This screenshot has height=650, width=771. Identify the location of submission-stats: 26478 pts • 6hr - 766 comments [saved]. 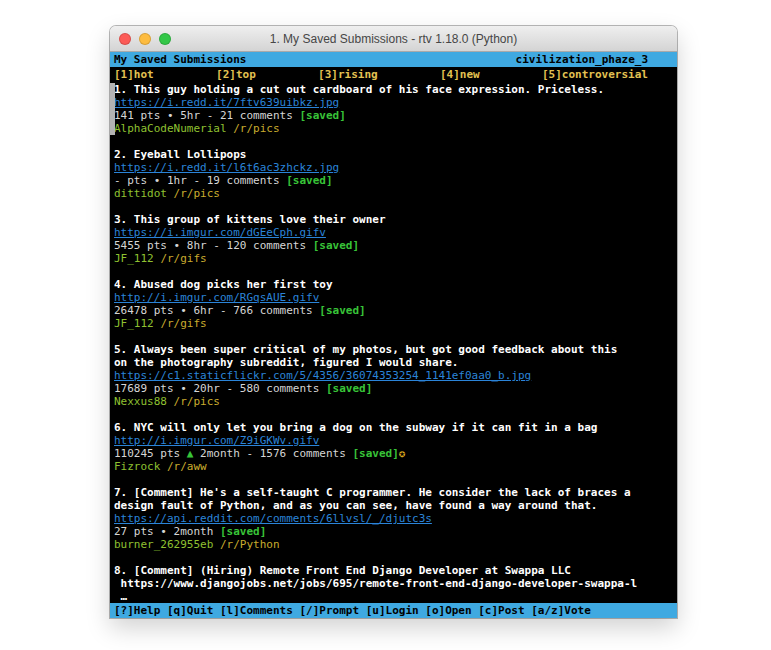
(394, 310).